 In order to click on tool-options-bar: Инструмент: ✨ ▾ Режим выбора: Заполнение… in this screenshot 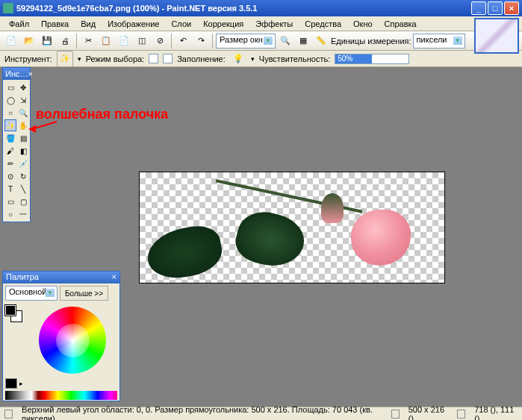, I will do `click(261, 59)`.